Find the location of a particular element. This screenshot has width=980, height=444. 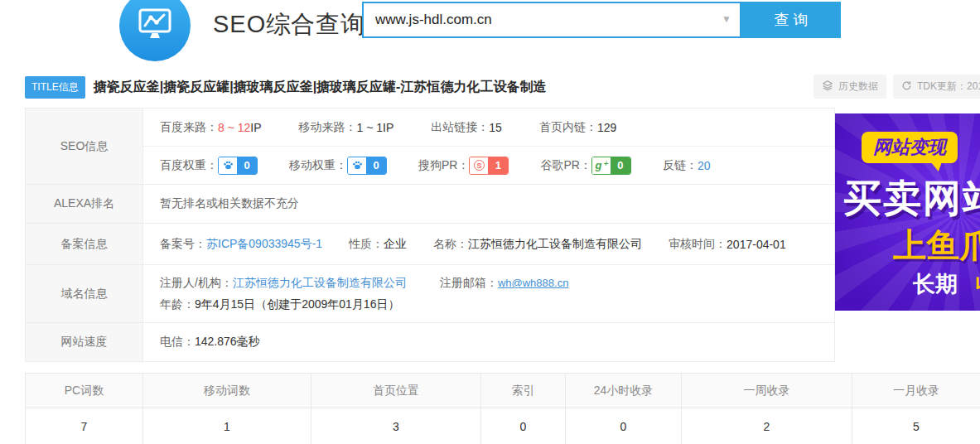

seo-metrics-line: 百度权重： 0 移动权重： 0 搜狗PR： is located at coordinates (489, 166).